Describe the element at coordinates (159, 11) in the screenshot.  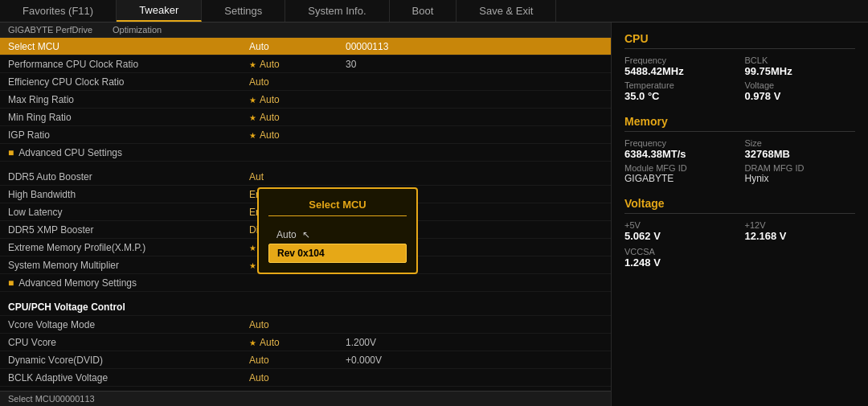
I see `nav-tweaker: Tweaker` at that location.